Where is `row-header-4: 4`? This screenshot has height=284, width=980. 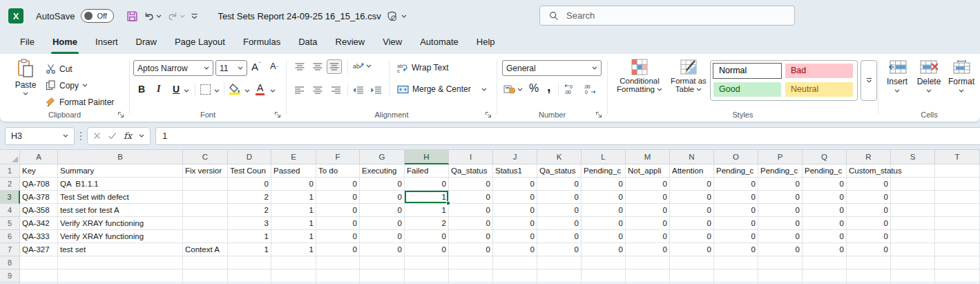 row-header-4: 4 is located at coordinates (10, 210).